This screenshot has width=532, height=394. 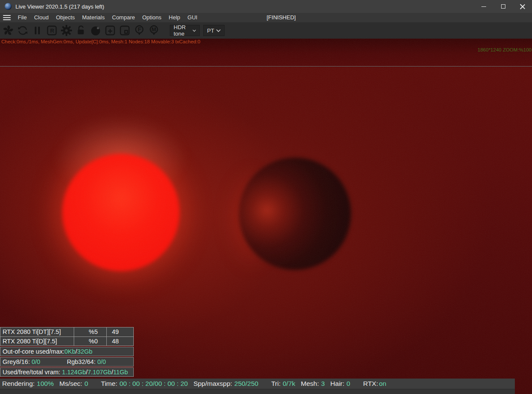 What do you see at coordinates (503, 6) in the screenshot?
I see `maximize-button` at bounding box center [503, 6].